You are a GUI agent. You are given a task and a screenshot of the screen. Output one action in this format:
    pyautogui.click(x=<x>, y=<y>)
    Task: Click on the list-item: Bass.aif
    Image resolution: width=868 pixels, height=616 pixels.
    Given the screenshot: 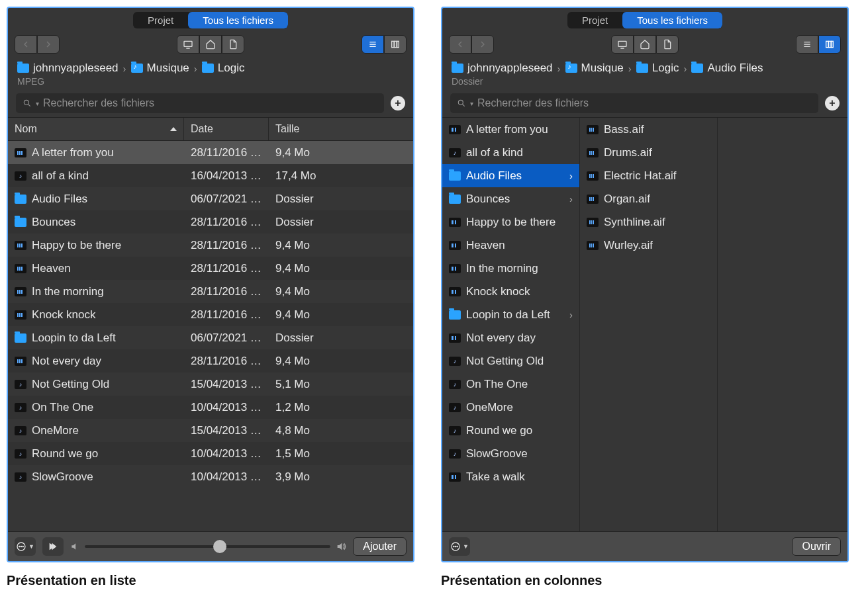 What is the action you would take?
    pyautogui.click(x=649, y=130)
    